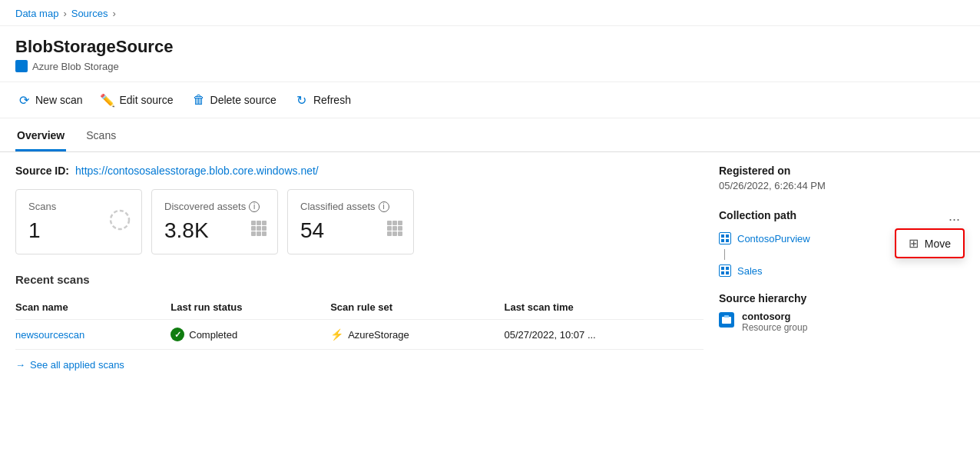  What do you see at coordinates (774, 321) in the screenshot?
I see `hierarchy-text-0: contosorg Resource group` at bounding box center [774, 321].